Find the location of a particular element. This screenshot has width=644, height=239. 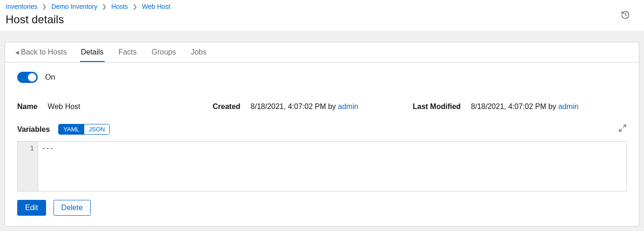

modified-user-link: admin is located at coordinates (569, 106).